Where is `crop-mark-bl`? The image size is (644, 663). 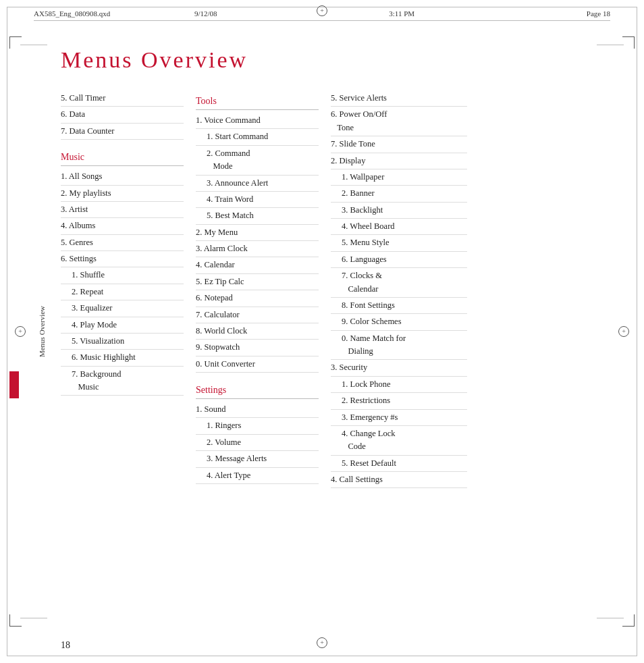 crop-mark-bl is located at coordinates (16, 620).